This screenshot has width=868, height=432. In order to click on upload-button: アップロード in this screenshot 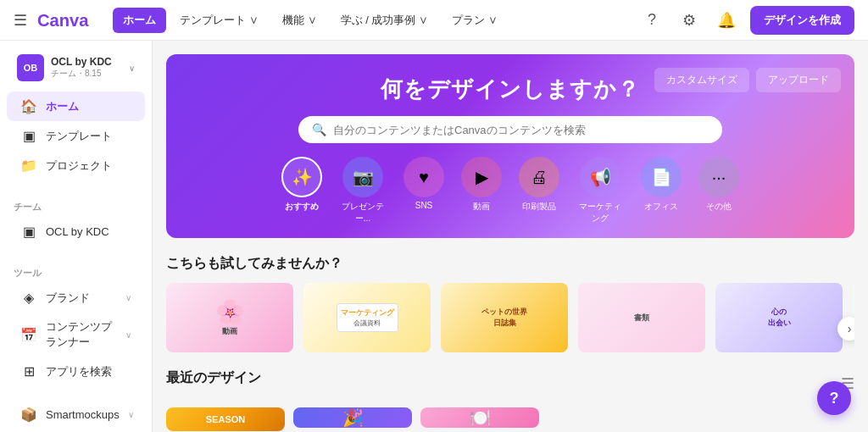, I will do `click(798, 80)`.